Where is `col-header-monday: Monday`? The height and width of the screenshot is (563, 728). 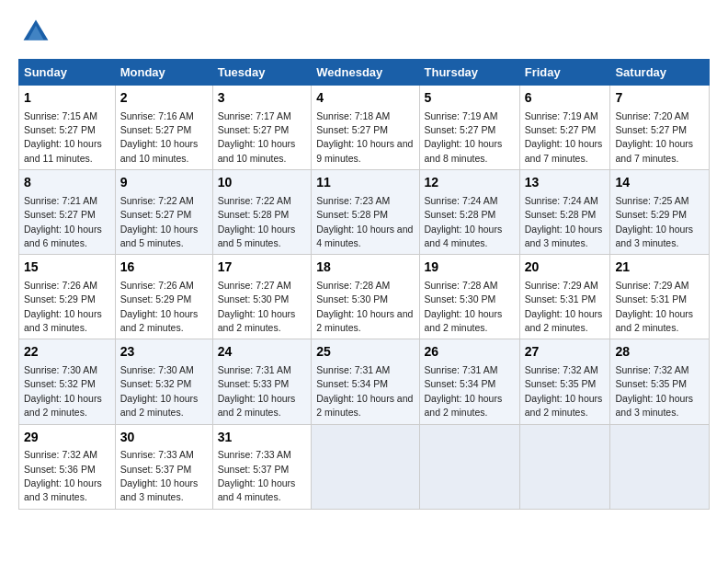 col-header-monday: Monday is located at coordinates (164, 73).